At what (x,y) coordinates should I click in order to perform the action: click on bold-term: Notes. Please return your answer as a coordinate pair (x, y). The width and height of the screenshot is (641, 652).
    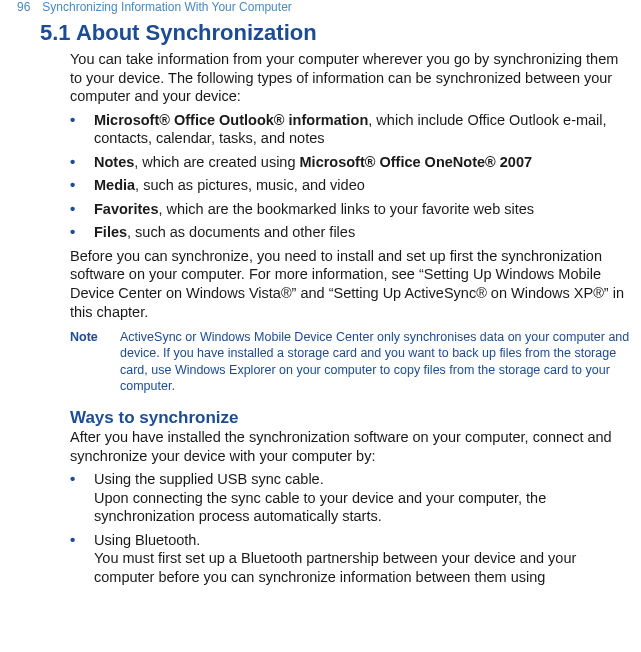
    Looking at the image, I should click on (114, 162).